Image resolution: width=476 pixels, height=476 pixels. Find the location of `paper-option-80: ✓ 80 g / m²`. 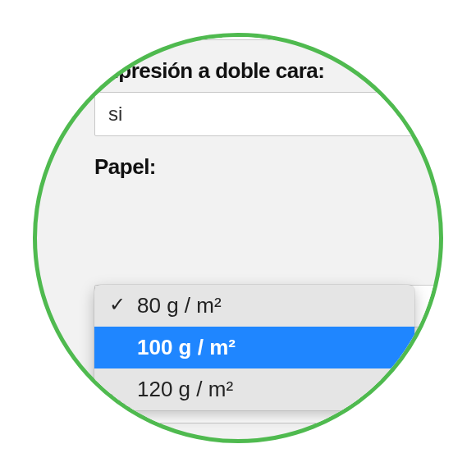

paper-option-80: ✓ 80 g / m² is located at coordinates (254, 305).